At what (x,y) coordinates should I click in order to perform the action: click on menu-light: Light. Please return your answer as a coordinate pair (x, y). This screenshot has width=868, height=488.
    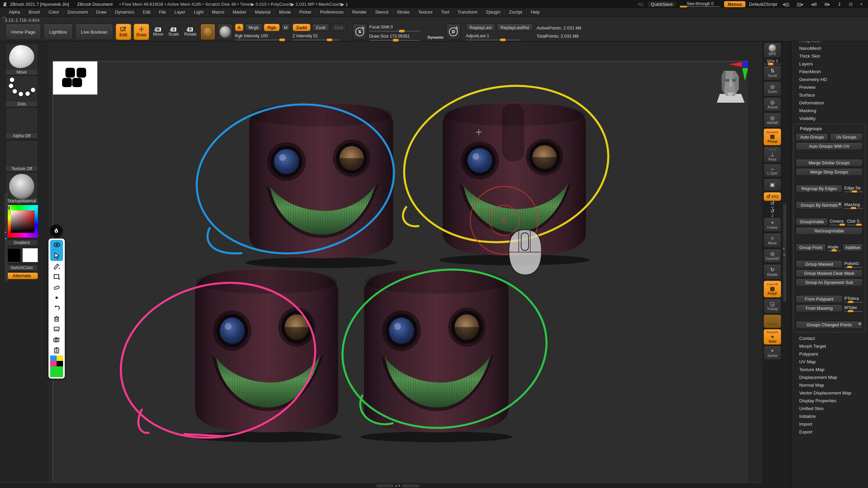
    Looking at the image, I should click on (199, 12).